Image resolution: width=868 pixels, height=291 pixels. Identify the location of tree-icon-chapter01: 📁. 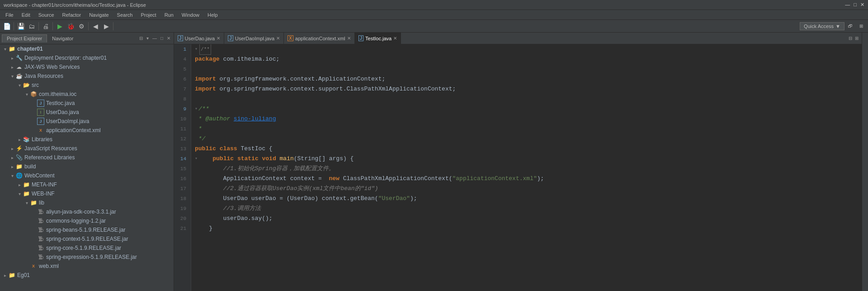
(12, 49).